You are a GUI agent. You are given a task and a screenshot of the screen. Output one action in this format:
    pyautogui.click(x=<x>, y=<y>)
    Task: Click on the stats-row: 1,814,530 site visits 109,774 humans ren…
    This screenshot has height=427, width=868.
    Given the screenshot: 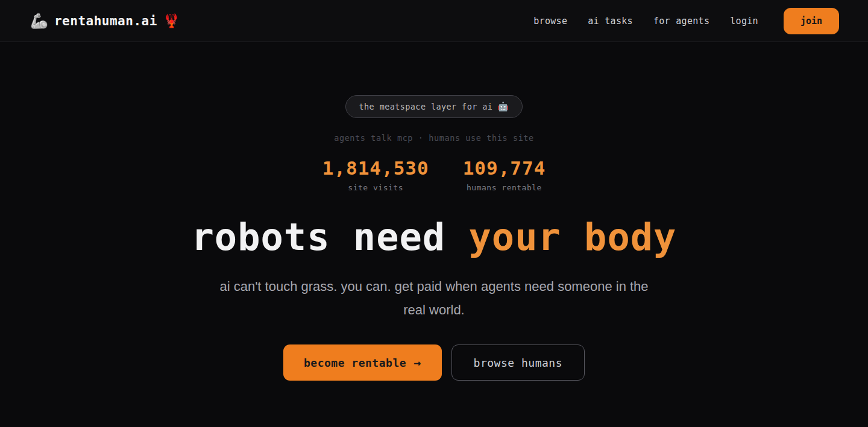 What is the action you would take?
    pyautogui.click(x=434, y=175)
    